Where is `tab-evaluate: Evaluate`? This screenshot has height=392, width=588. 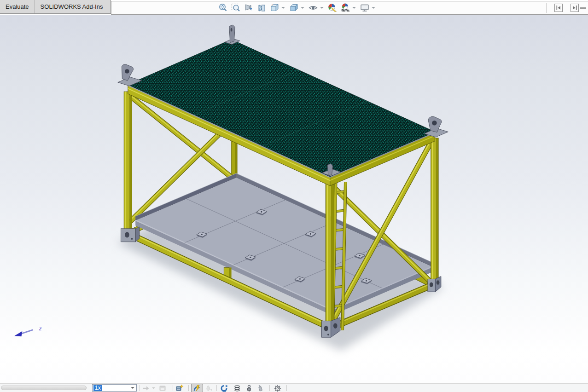 tab-evaluate: Evaluate is located at coordinates (17, 6).